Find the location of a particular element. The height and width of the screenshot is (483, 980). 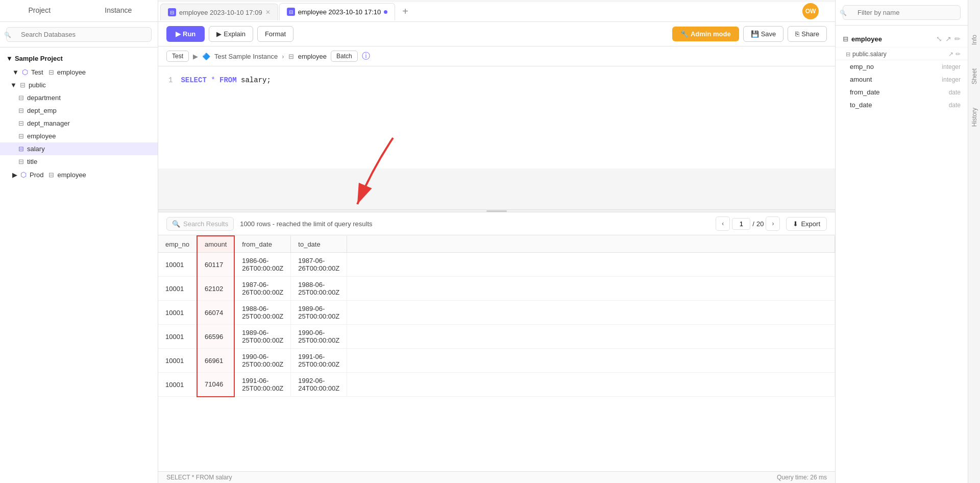

breadcrumb-instance-icon: 🔷 is located at coordinates (206, 56).